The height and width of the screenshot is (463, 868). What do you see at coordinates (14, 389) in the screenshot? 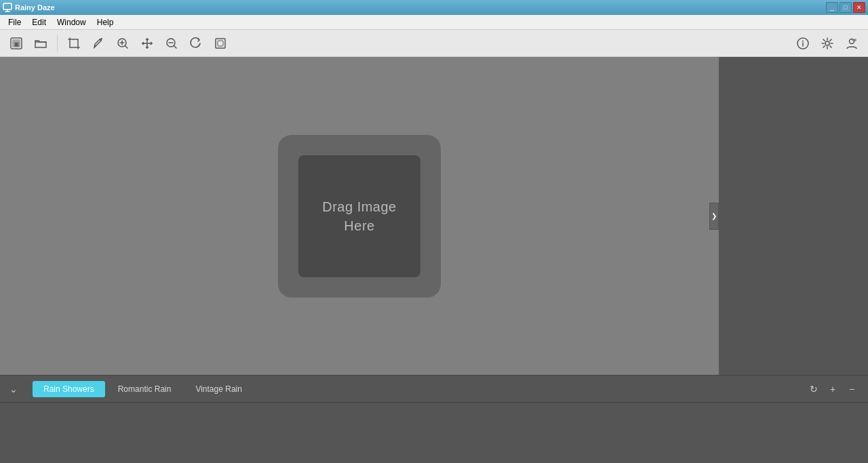
I see `bottom-bar-left: ⌄` at bounding box center [14, 389].